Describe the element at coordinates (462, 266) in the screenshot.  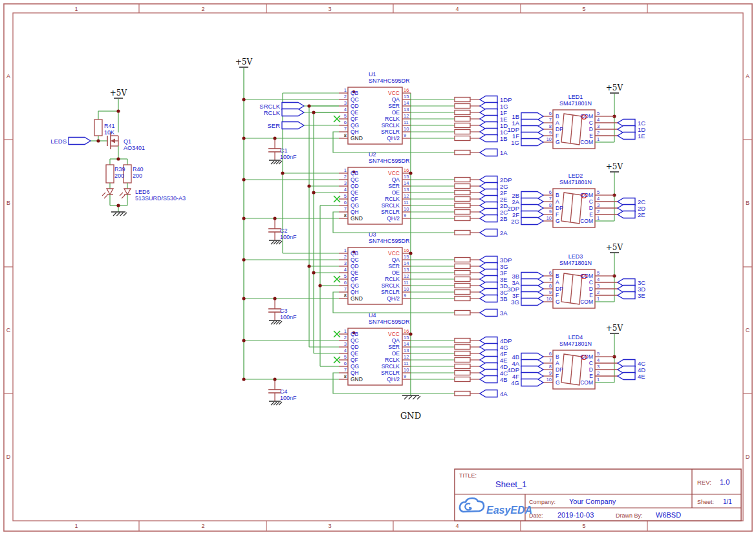
I see `resistor-3g` at that location.